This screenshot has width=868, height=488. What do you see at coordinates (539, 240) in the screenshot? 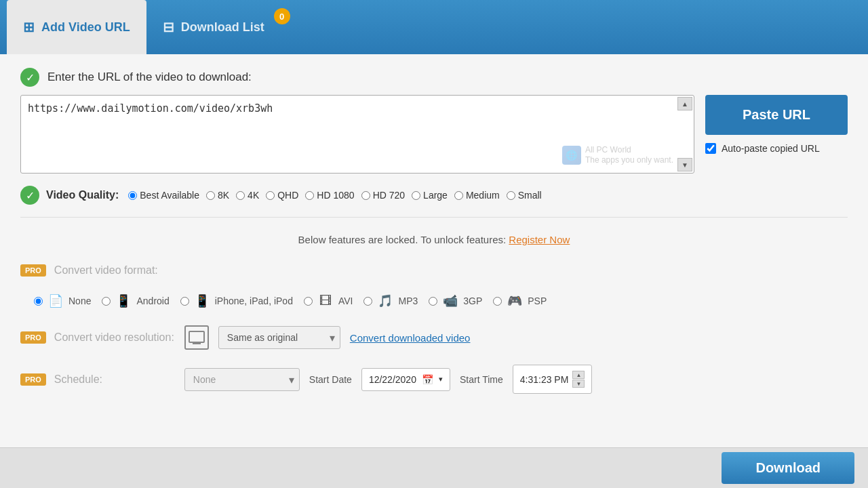
I see `register-link: Register Now` at bounding box center [539, 240].